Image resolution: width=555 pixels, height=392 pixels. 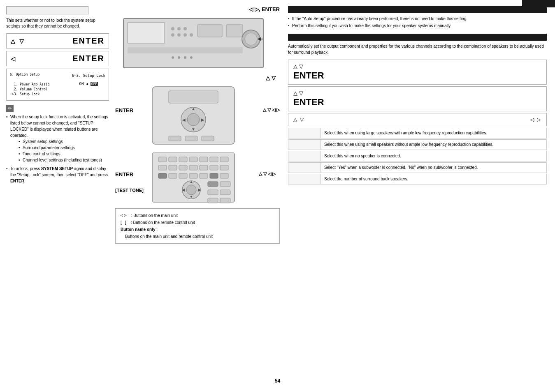 I want to click on option-desc-2: Select this when using small speakers wi…, so click(x=434, y=145).